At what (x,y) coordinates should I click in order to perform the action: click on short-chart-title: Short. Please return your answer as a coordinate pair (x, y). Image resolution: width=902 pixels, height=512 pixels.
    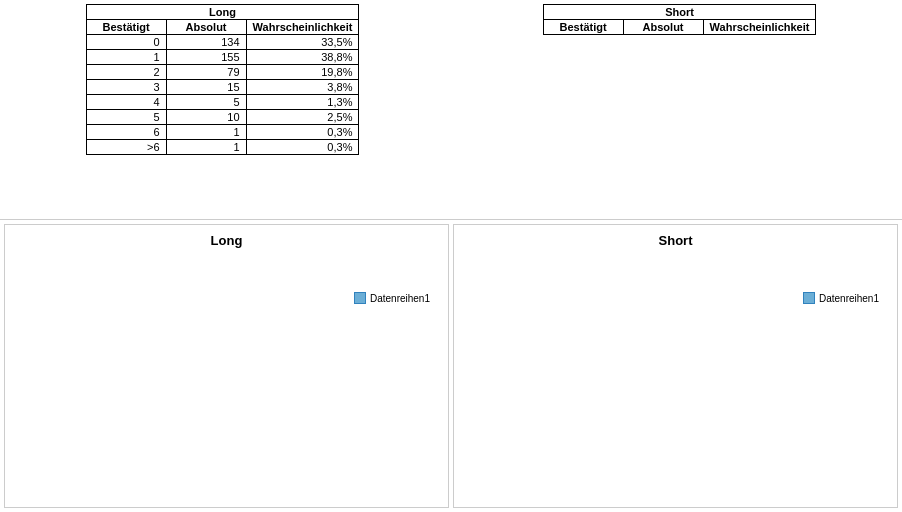
    Looking at the image, I should click on (676, 240).